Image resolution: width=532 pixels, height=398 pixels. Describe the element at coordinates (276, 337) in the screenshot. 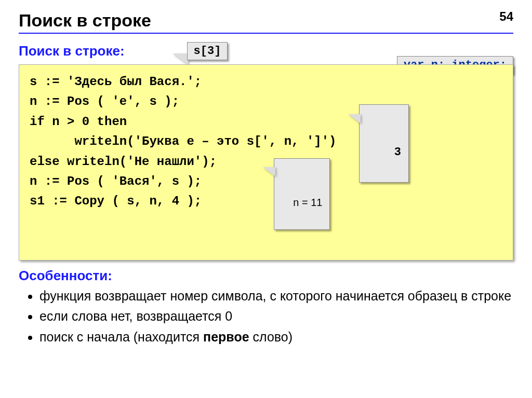

I see `list-item: поиск с начала (находится первое слово)` at that location.